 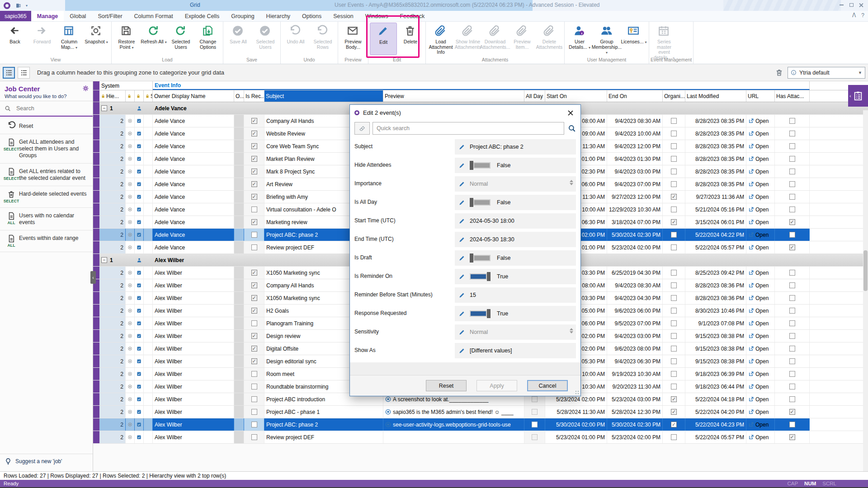 What do you see at coordinates (792, 96) in the screenshot?
I see `column-header-hasatt: Has Attac...` at bounding box center [792, 96].